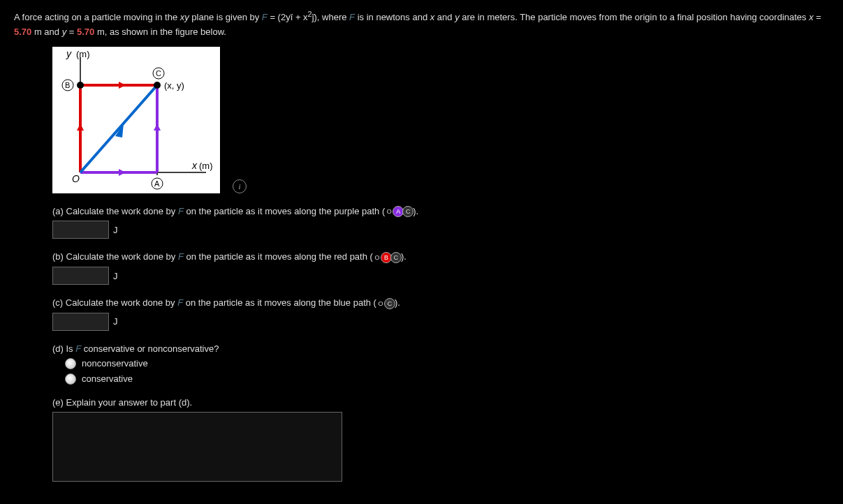 The image size is (843, 504). Describe the element at coordinates (175, 85) in the screenshot. I see `svg-text: (x, y)` at that location.